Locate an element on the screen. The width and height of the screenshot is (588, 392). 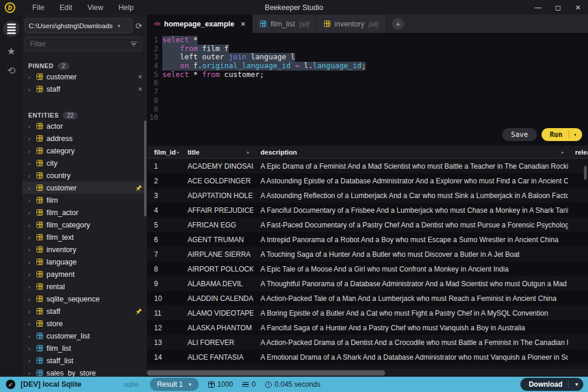
maximize-button: ◻ is located at coordinates (558, 7).